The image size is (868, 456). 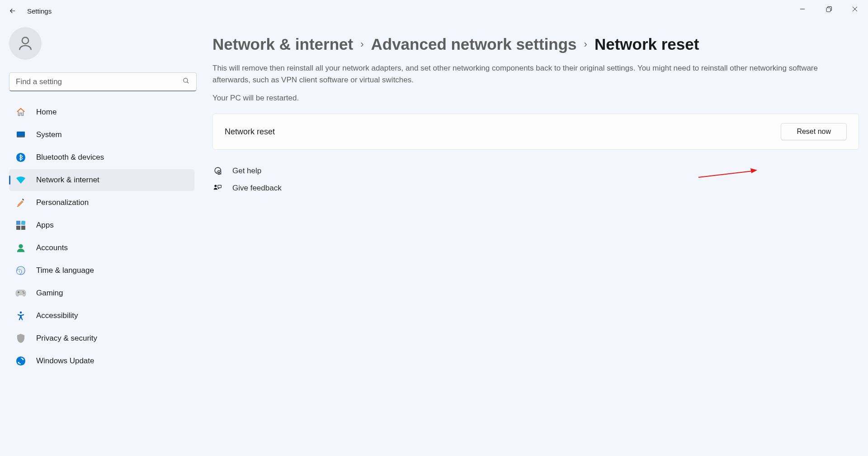 I want to click on nav-label: Accessibility, so click(x=57, y=316).